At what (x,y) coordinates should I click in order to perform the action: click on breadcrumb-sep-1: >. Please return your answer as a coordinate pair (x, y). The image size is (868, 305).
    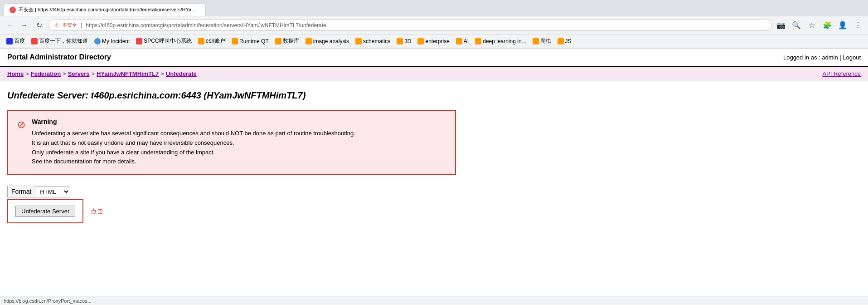
    Looking at the image, I should click on (27, 74).